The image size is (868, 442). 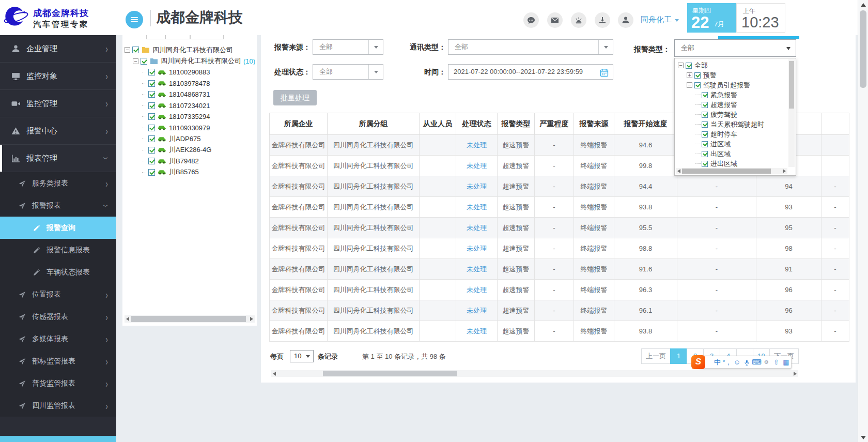 I want to click on toolbox-icon: ▦, so click(x=786, y=362).